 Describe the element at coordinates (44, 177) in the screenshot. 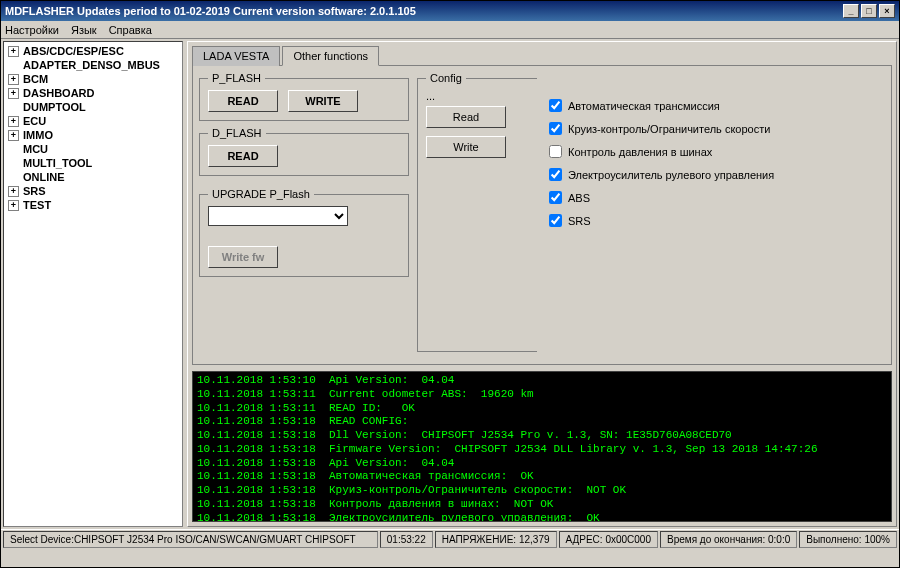

I see `tree-item-label: ONLINE` at that location.